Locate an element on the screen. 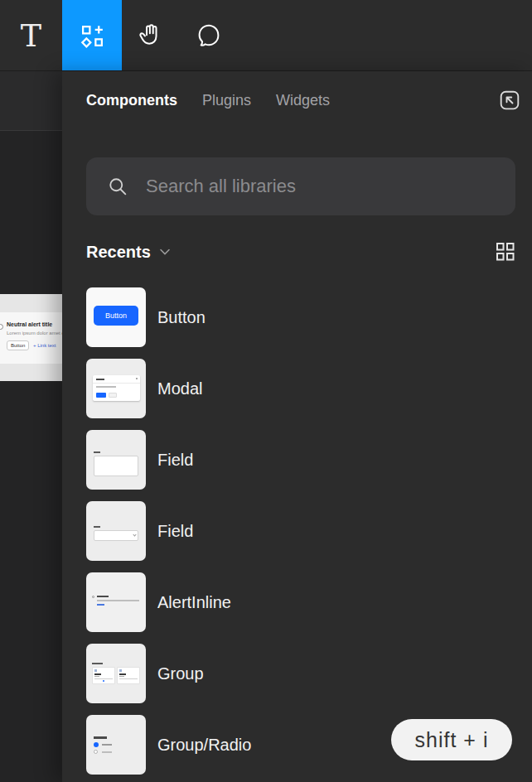 Image resolution: width=532 pixels, height=782 pixels. field-select-thumbnail is located at coordinates (116, 531).